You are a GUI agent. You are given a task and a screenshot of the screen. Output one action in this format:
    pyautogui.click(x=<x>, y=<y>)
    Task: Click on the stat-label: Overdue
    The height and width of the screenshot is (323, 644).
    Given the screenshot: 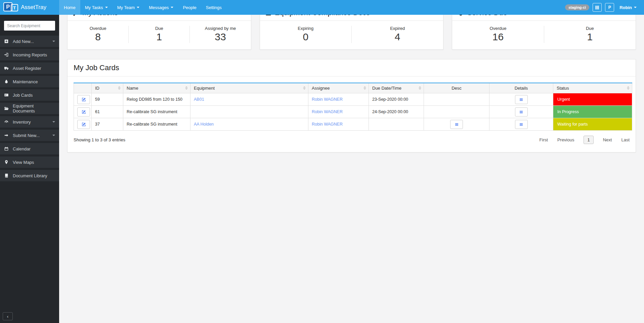 What is the action you would take?
    pyautogui.click(x=98, y=28)
    